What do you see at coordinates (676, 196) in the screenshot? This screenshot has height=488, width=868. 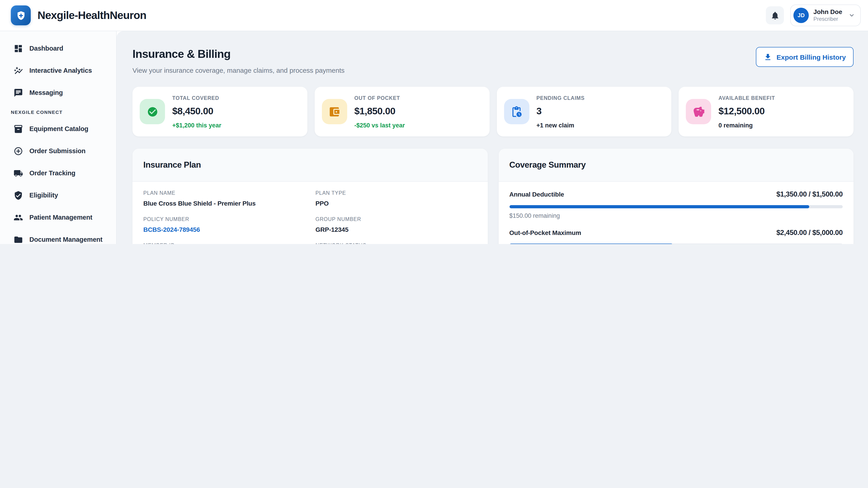 I see `coverage-summary-card: Coverage Summary Annual Deductible $1,35…` at bounding box center [676, 196].